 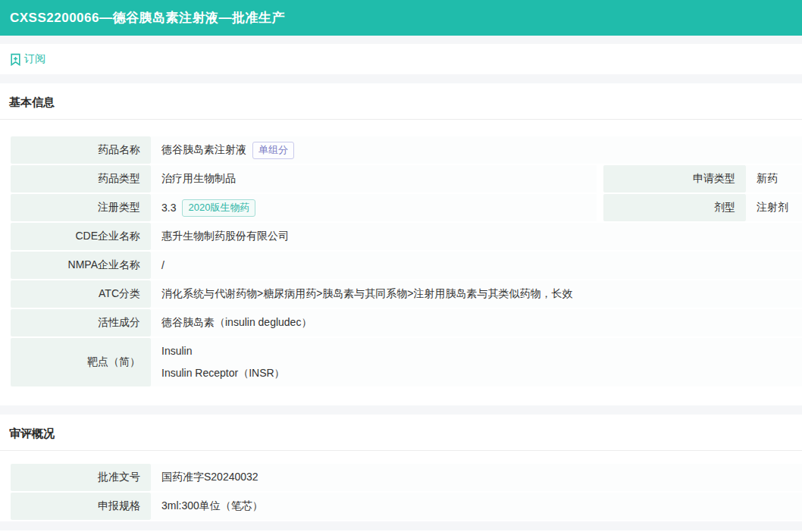 What do you see at coordinates (401, 102) in the screenshot?
I see `section-header-basic-info: 基本信息` at bounding box center [401, 102].